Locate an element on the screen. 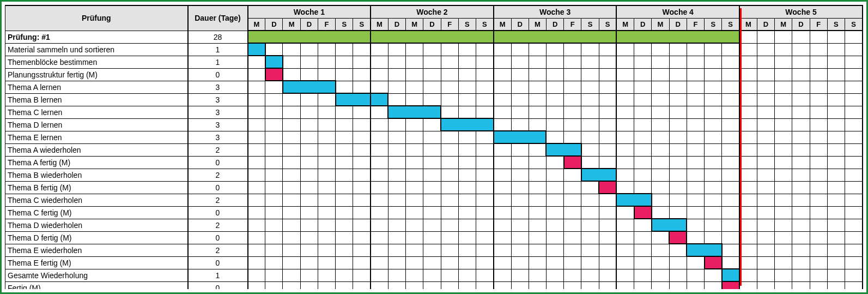  table-row: Thema E wiederholen2 is located at coordinates (434, 250).